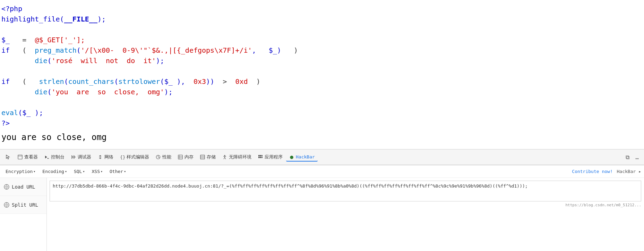 The image size is (644, 251). Describe the element at coordinates (323, 123) in the screenshot. I see `code-line-9: ?>` at that location.